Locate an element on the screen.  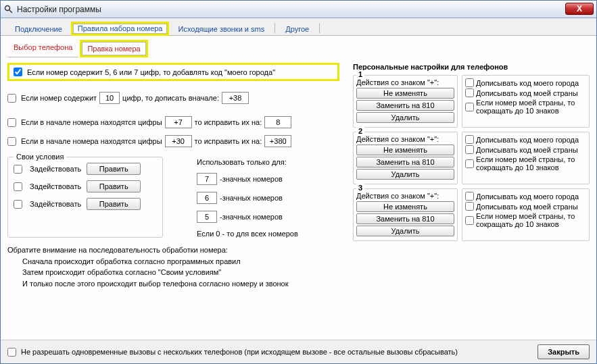
phone3-replace-button: Заменить на 810 is located at coordinates (406, 219).